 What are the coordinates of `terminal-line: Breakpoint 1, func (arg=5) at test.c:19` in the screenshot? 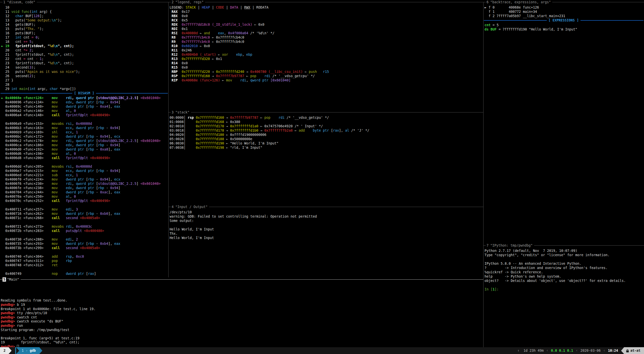 It's located at (242, 338).